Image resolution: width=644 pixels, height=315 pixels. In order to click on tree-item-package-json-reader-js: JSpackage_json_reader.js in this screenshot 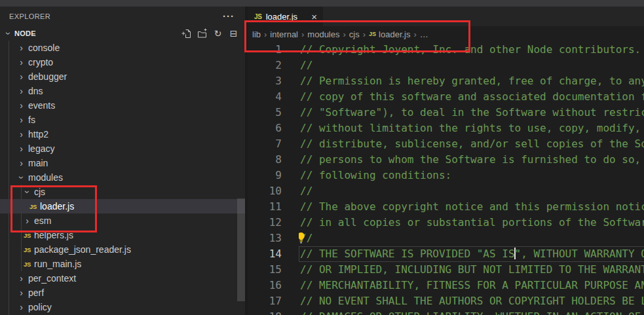, I will do `click(123, 250)`.